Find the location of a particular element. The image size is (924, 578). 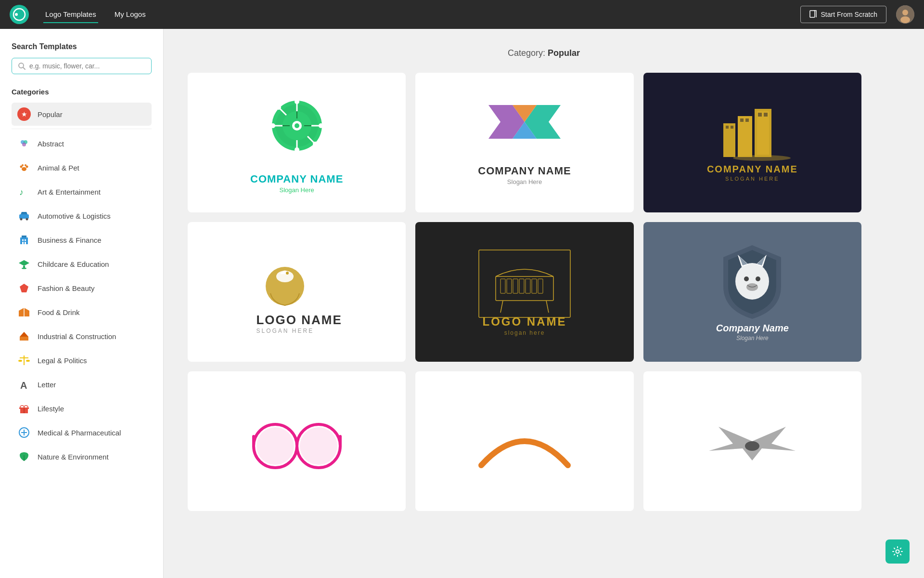

svg-text: A is located at coordinates (24, 385).